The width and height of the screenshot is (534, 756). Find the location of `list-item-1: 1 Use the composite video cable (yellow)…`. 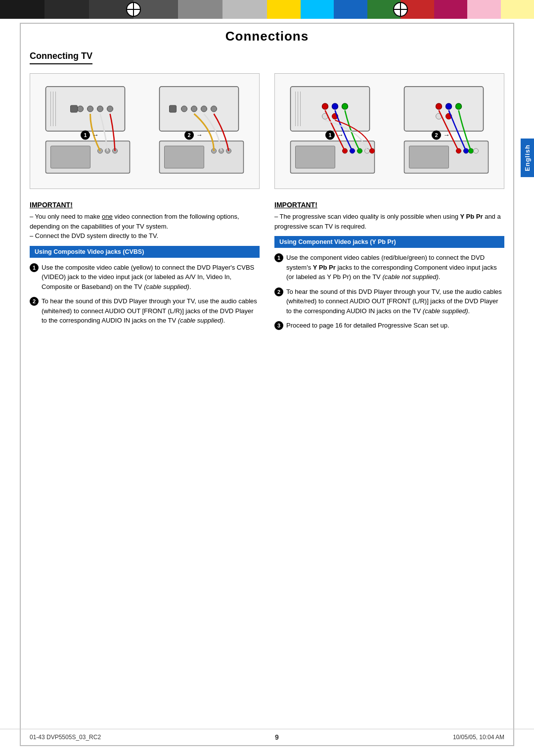

list-item-1: 1 Use the composite video cable (yellow)… is located at coordinates (144, 277).